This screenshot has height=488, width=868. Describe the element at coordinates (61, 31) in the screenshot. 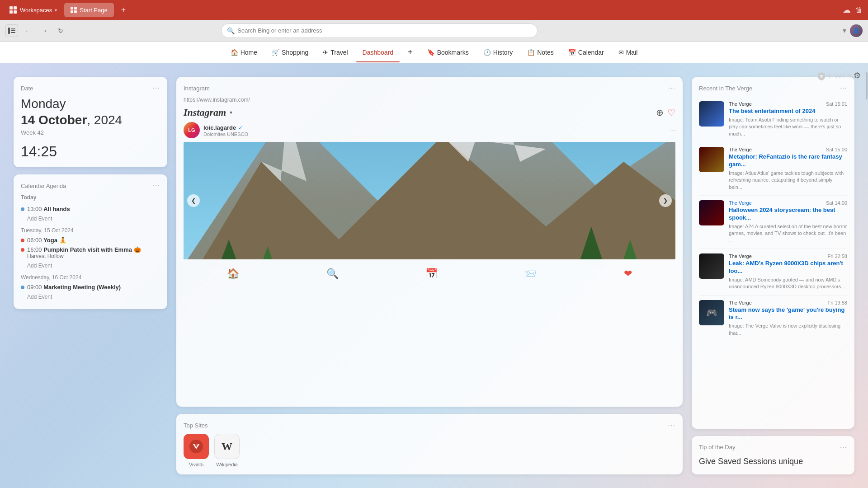

I see `refresh-button: ↻` at that location.